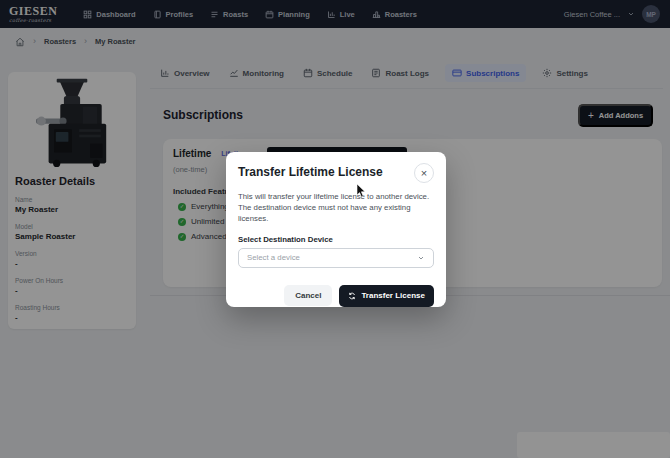  Describe the element at coordinates (424, 173) in the screenshot. I see `close-icon: ×` at that location.